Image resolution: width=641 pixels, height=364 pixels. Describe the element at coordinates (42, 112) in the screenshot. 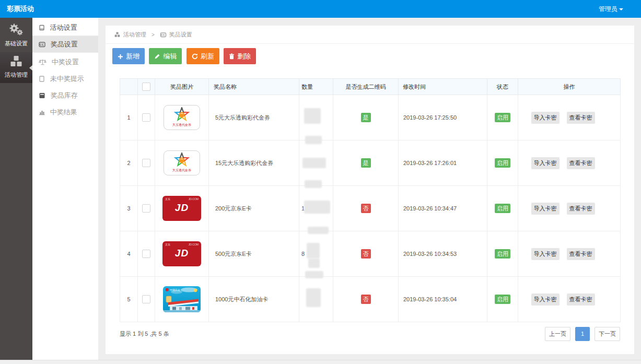

I see `chart-icon` at that location.